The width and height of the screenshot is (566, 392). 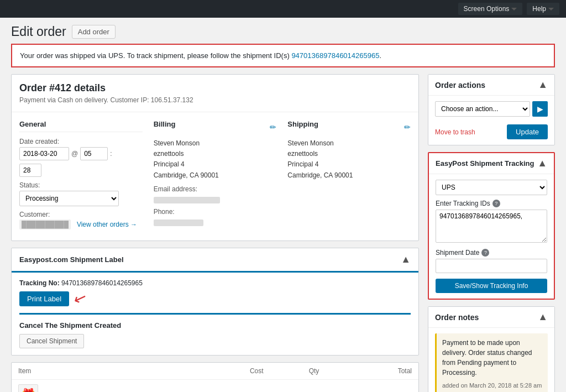 What do you see at coordinates (29, 390) in the screenshot?
I see `gift-icon: 🎁` at bounding box center [29, 390].